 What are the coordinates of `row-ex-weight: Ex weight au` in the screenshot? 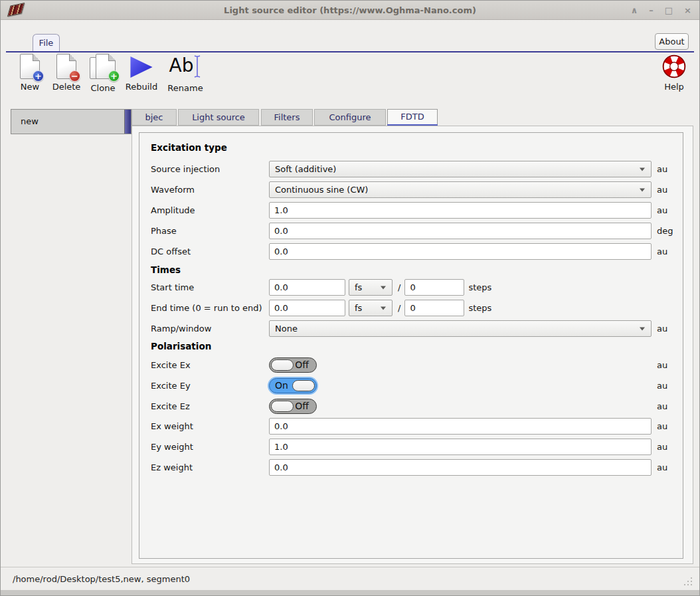 It's located at (414, 427).